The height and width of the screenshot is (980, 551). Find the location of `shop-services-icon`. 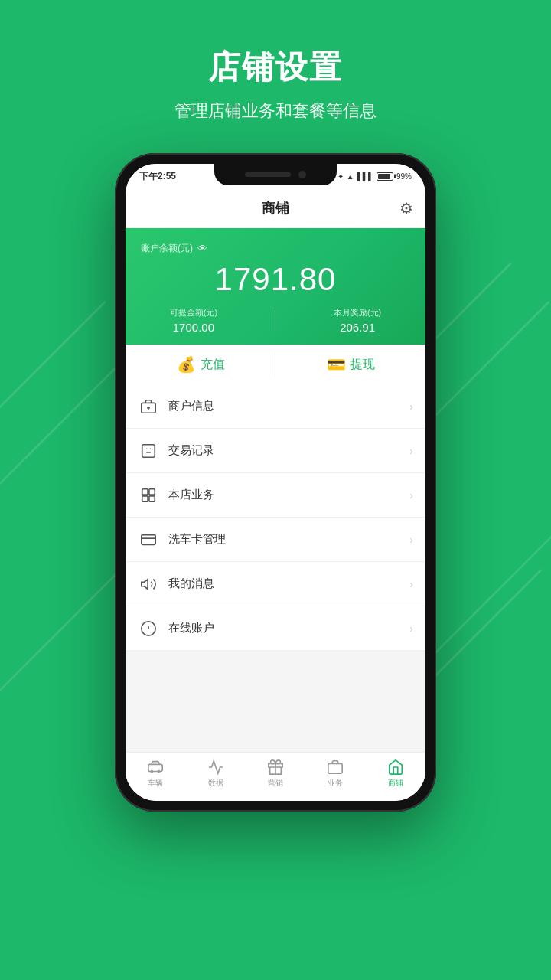

shop-services-icon is located at coordinates (148, 495).